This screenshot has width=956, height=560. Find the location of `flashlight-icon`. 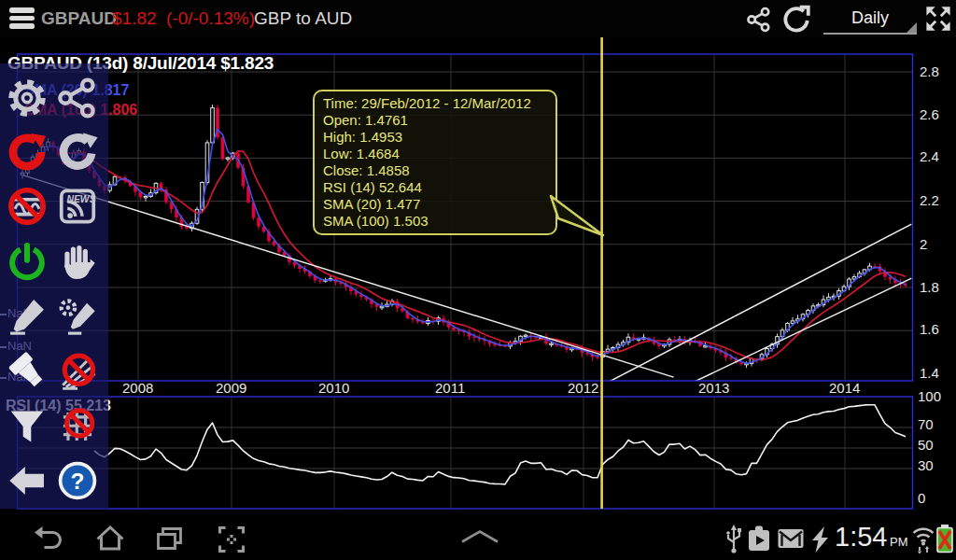

flashlight-icon is located at coordinates (27, 371).